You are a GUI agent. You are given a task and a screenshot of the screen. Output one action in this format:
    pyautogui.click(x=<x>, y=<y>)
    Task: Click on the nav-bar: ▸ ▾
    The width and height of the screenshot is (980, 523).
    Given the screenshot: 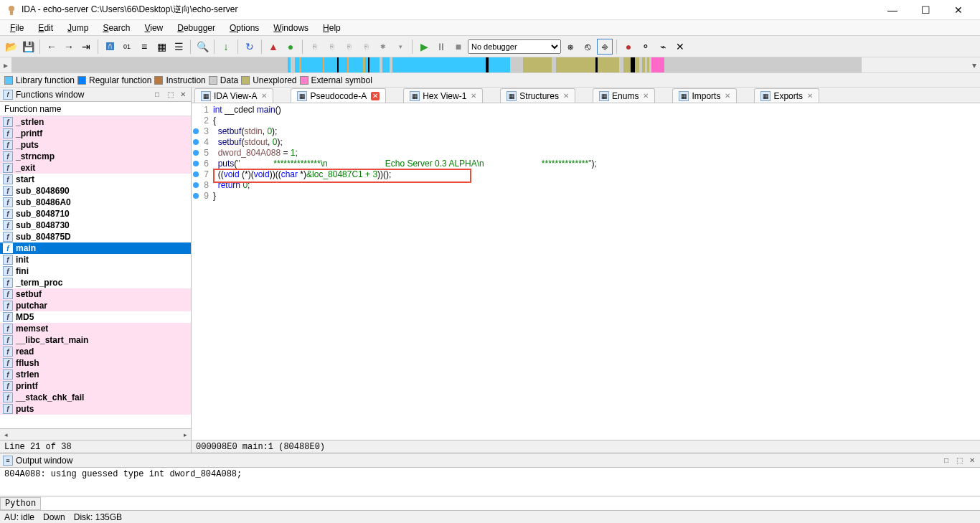 What is the action you would take?
    pyautogui.click(x=490, y=65)
    